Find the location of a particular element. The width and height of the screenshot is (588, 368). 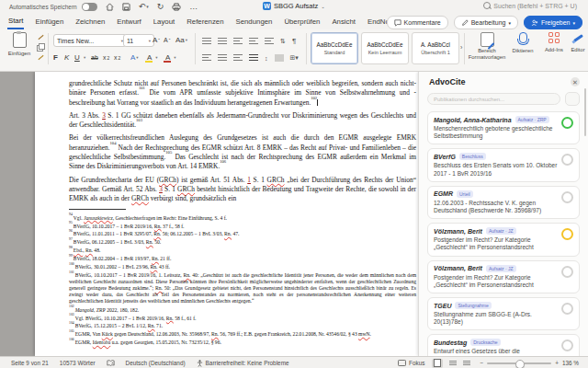

addins-grid-icon is located at coordinates (555, 39).